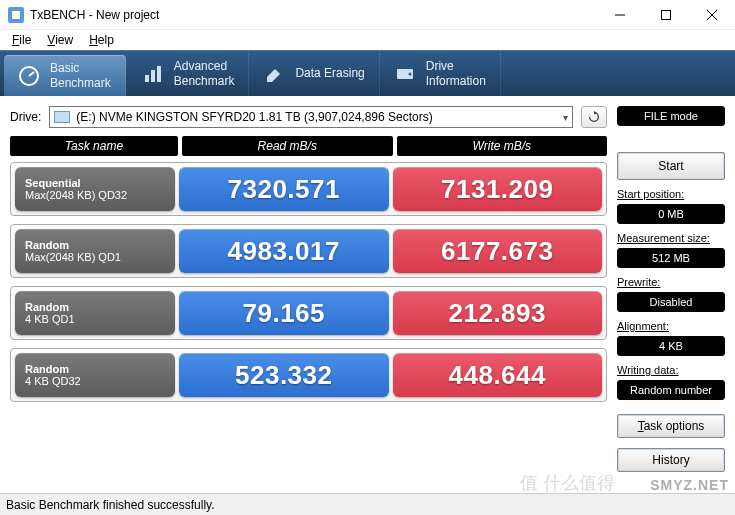  What do you see at coordinates (274, 74) in the screenshot?
I see `erase-icon` at bounding box center [274, 74].